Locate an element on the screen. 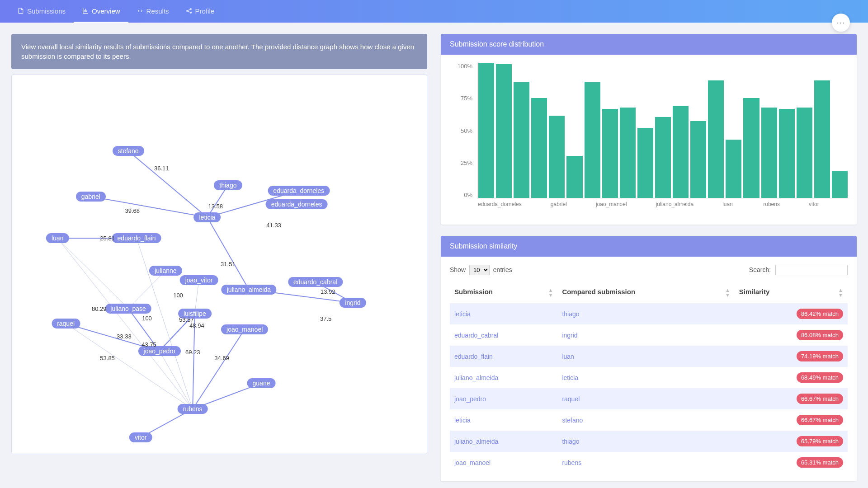  compared-link: leticia is located at coordinates (646, 378).